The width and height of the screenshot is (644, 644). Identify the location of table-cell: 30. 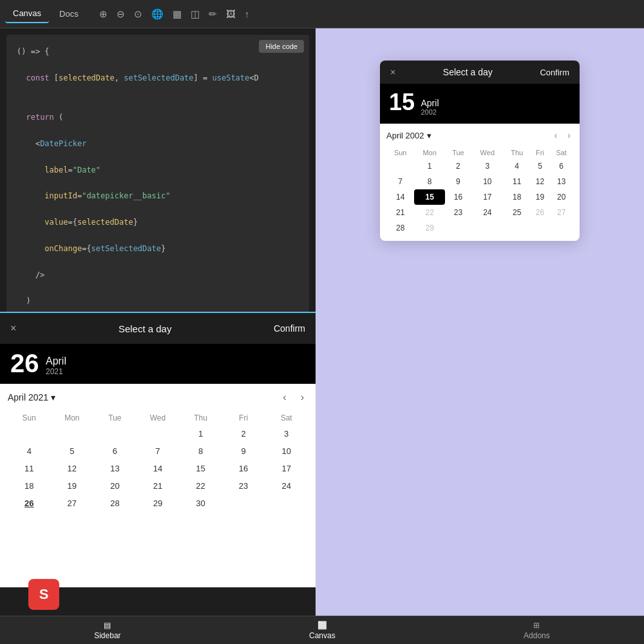
(201, 504).